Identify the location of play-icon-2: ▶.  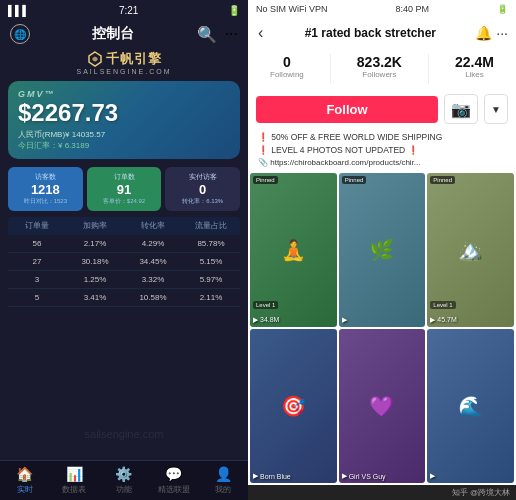
(344, 320).